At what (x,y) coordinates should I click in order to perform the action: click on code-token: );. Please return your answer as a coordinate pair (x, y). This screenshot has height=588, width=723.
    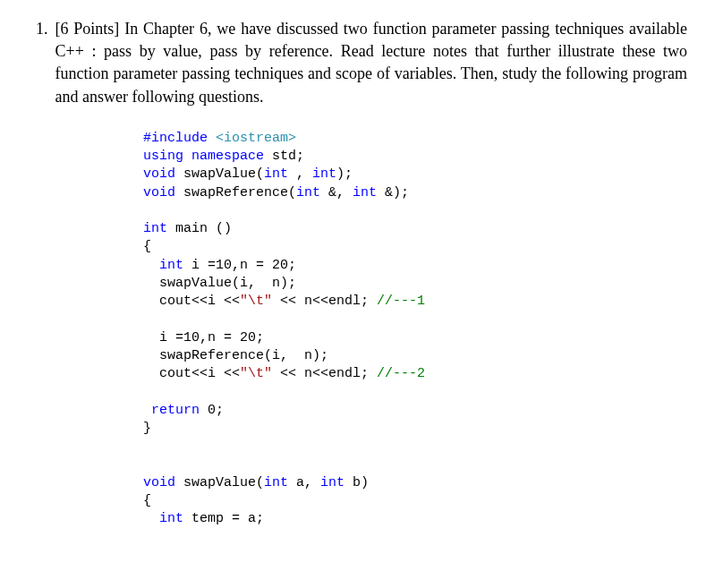
    Looking at the image, I should click on (344, 174).